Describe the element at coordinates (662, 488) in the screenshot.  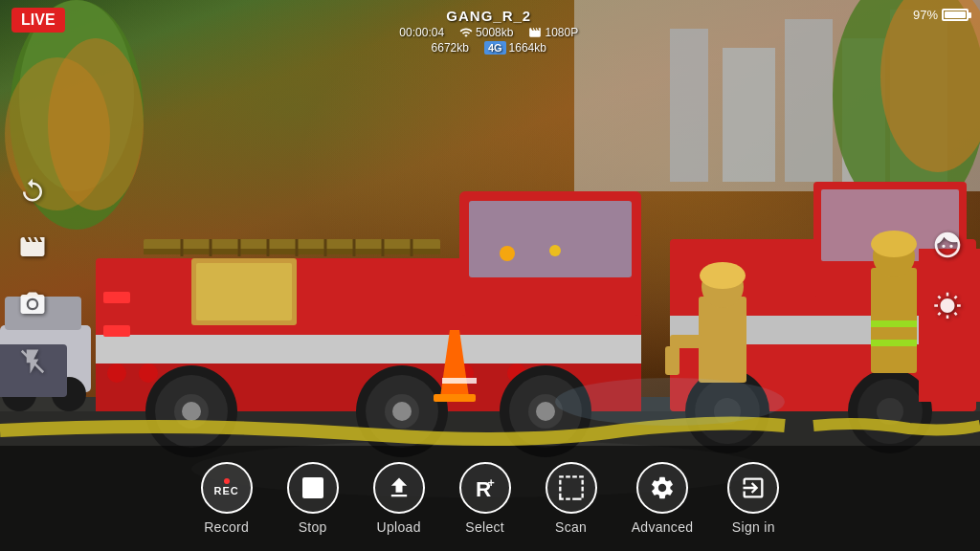
I see `gear-icon` at that location.